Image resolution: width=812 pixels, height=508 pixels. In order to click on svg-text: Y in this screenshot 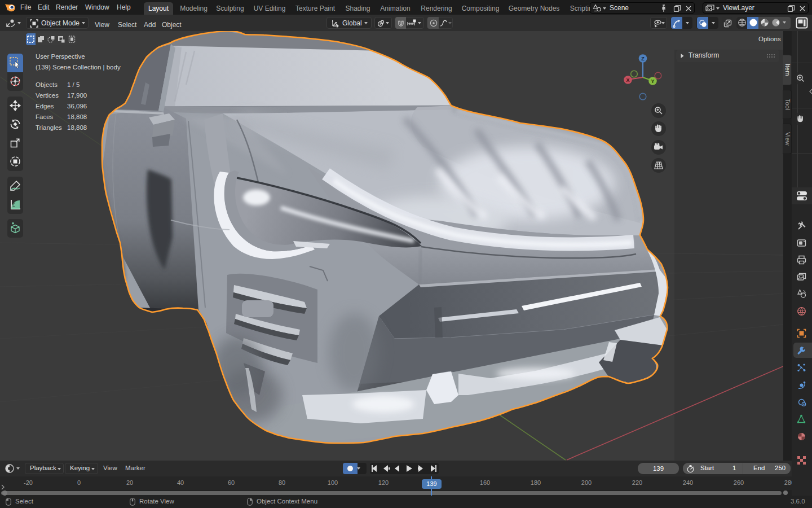, I will do `click(652, 81)`.